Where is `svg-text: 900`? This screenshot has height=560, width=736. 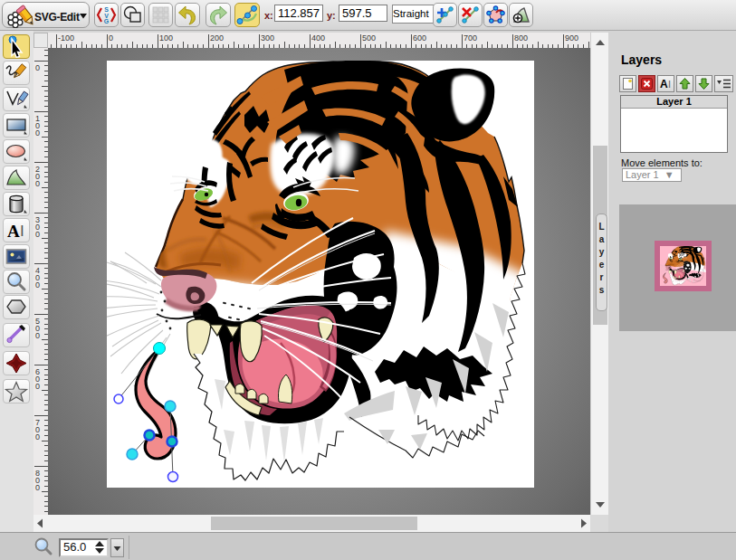
svg-text: 900 is located at coordinates (572, 38).